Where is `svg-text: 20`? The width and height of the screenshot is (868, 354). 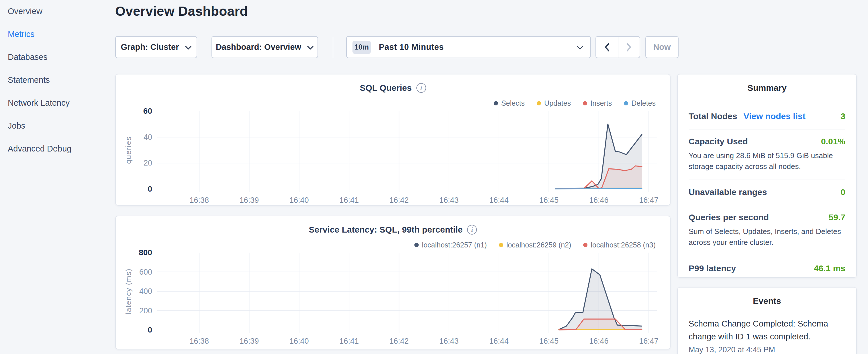 svg-text: 20 is located at coordinates (148, 163).